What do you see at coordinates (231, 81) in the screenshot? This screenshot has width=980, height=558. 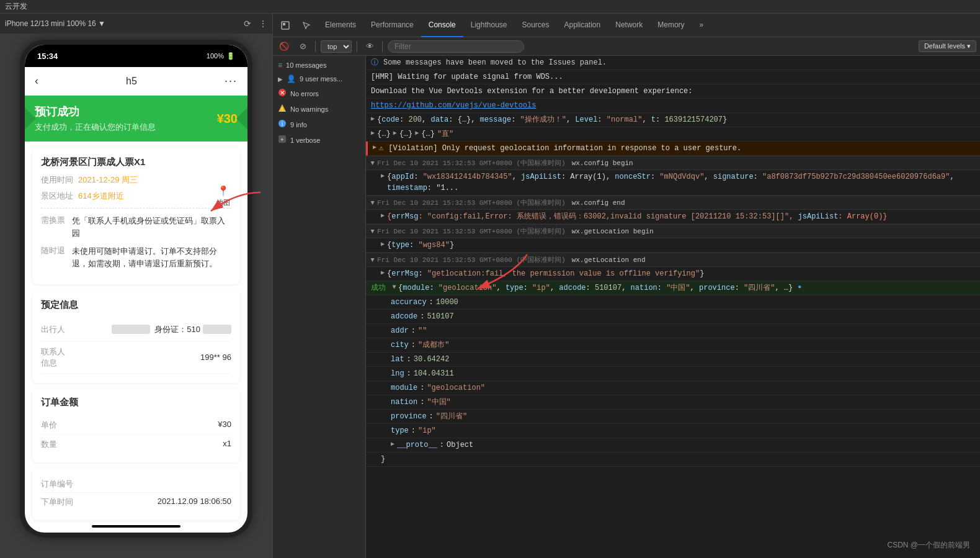 I see `more-button: ···` at bounding box center [231, 81].